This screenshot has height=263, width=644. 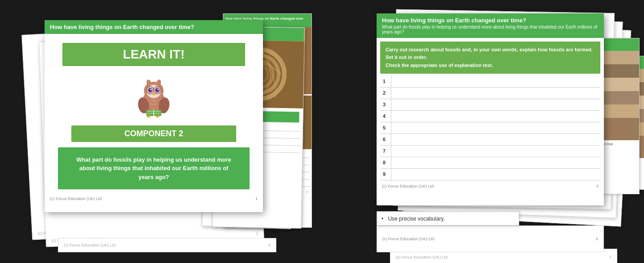 I want to click on table-row: 9, so click(x=490, y=174).